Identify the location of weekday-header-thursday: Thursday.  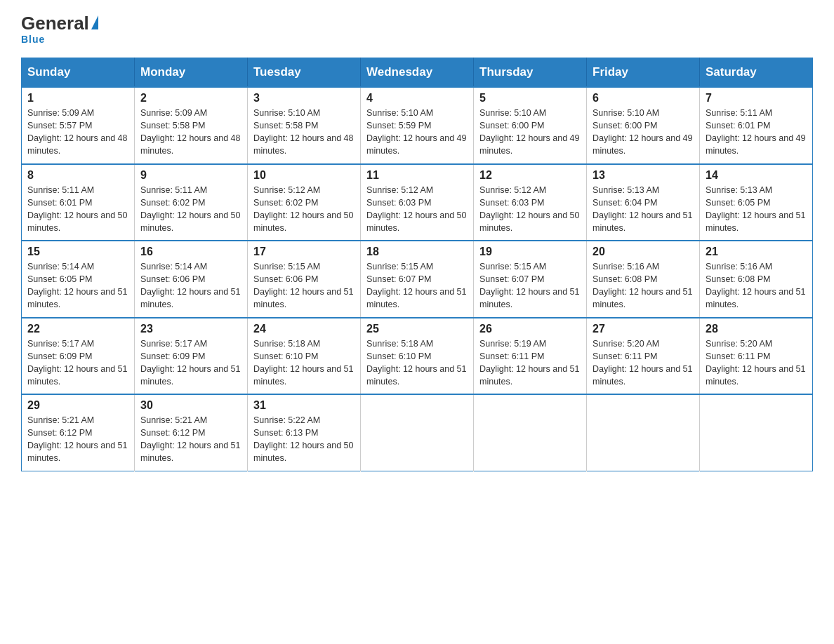
(531, 73).